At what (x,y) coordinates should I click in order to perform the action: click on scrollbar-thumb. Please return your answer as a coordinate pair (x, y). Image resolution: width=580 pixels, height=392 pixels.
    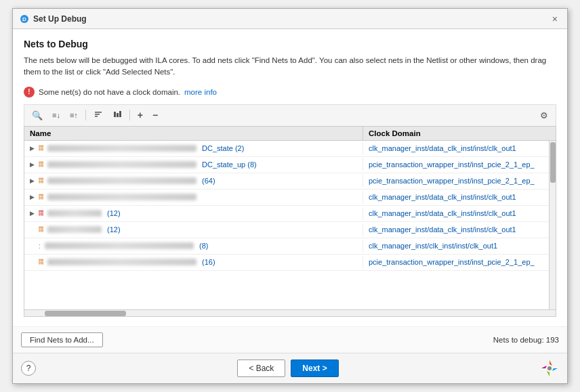
    Looking at the image, I should click on (553, 162).